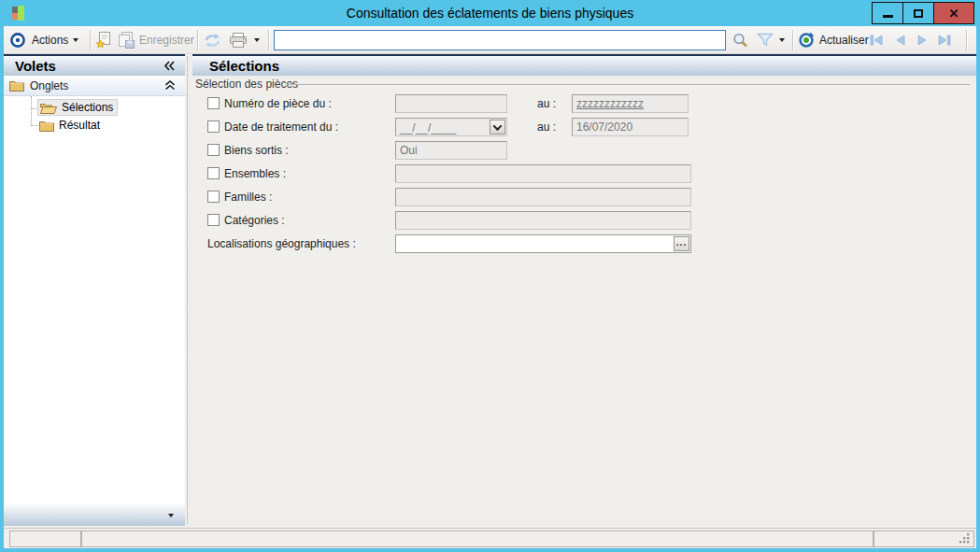 Image resolution: width=980 pixels, height=552 pixels. What do you see at coordinates (585, 174) in the screenshot?
I see `row-ensembles: Ensembles :` at bounding box center [585, 174].